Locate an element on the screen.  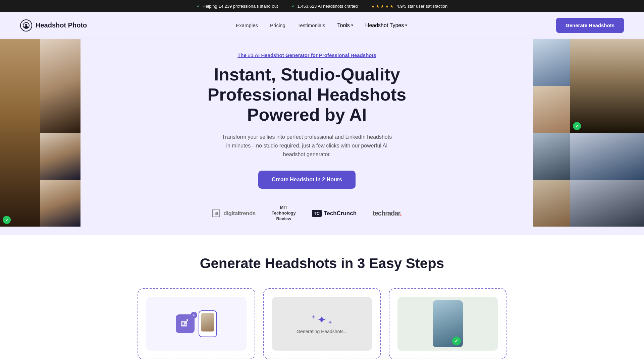
banner-text-1: Helping 14,239 professionals stand out is located at coordinates (240, 6).